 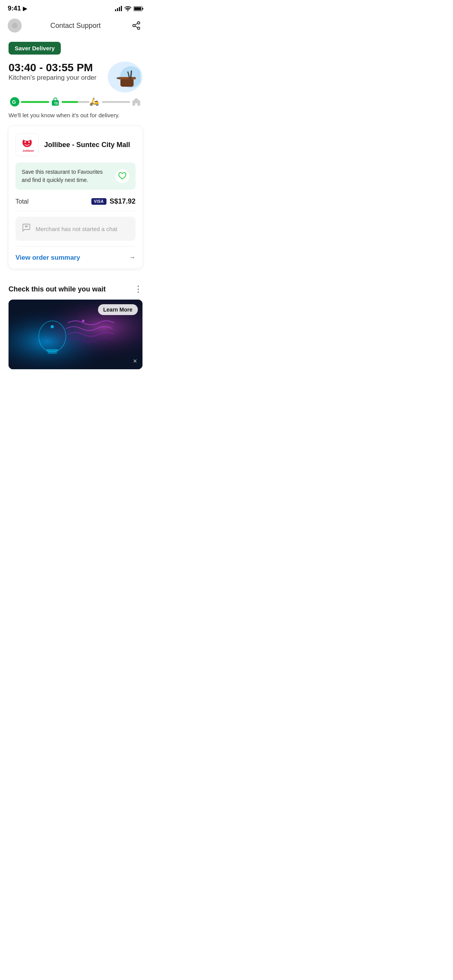 What do you see at coordinates (138, 289) in the screenshot?
I see `more-options-button: ⋮` at bounding box center [138, 289].